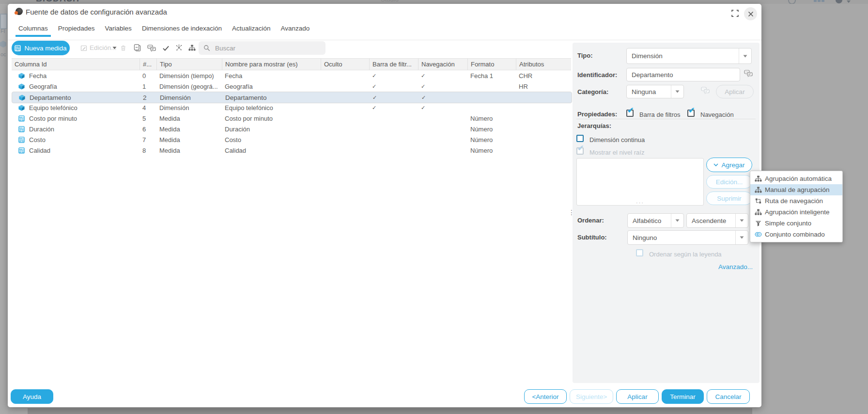  Describe the element at coordinates (292, 129) in the screenshot. I see `table-row: Duración6MedidaDuraciónNúmero` at that location.